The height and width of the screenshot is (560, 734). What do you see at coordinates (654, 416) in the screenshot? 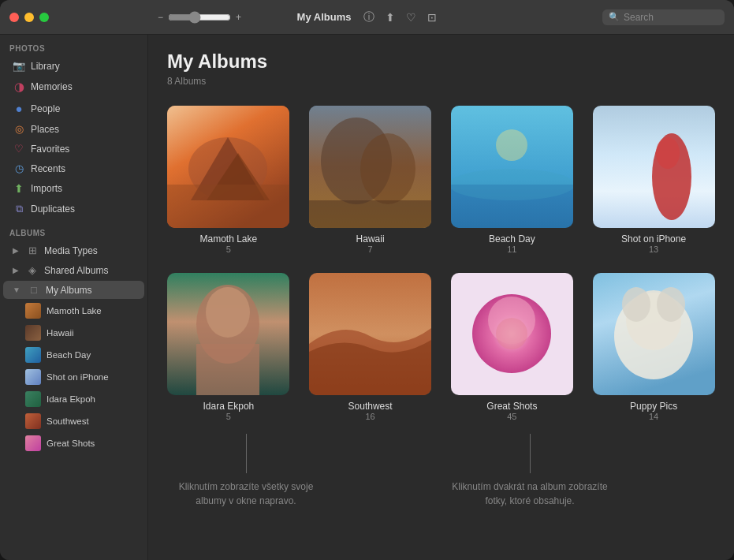
I see `album-count-puppy-pics: 14` at bounding box center [654, 416].